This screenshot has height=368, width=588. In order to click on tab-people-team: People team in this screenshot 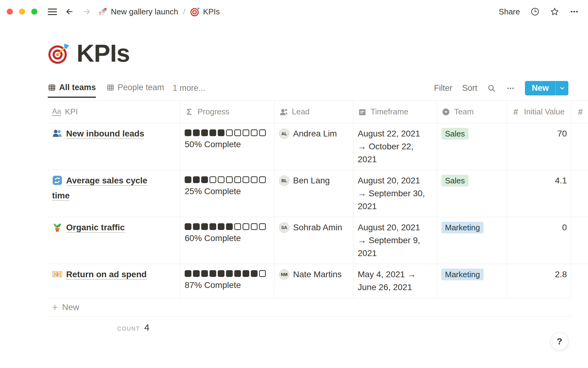, I will do `click(135, 90)`.